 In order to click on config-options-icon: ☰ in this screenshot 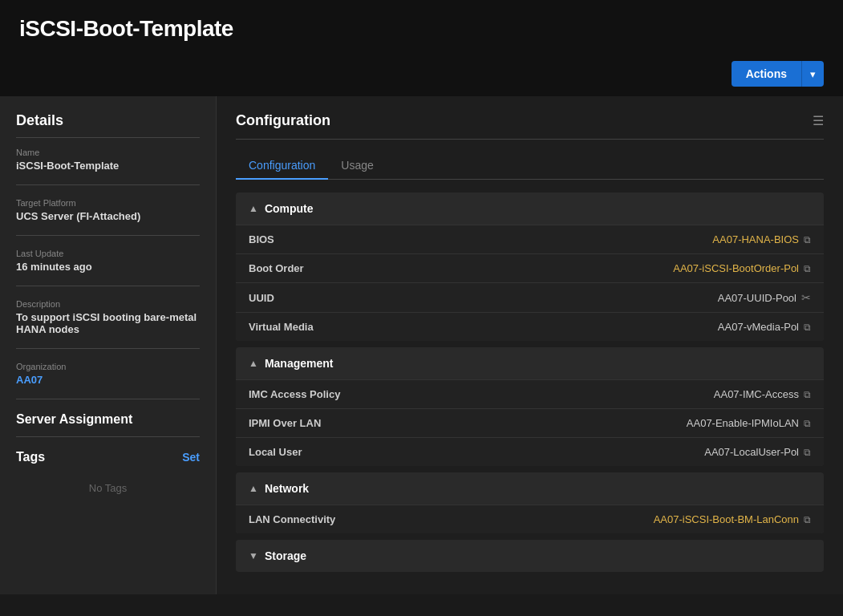, I will do `click(818, 120)`.